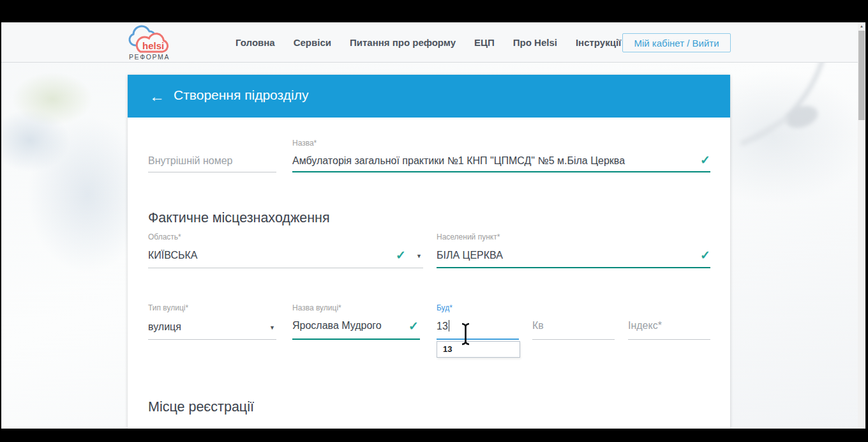 The width and height of the screenshot is (868, 442). I want to click on nav-item-about-helsi: Про Helsi, so click(535, 42).